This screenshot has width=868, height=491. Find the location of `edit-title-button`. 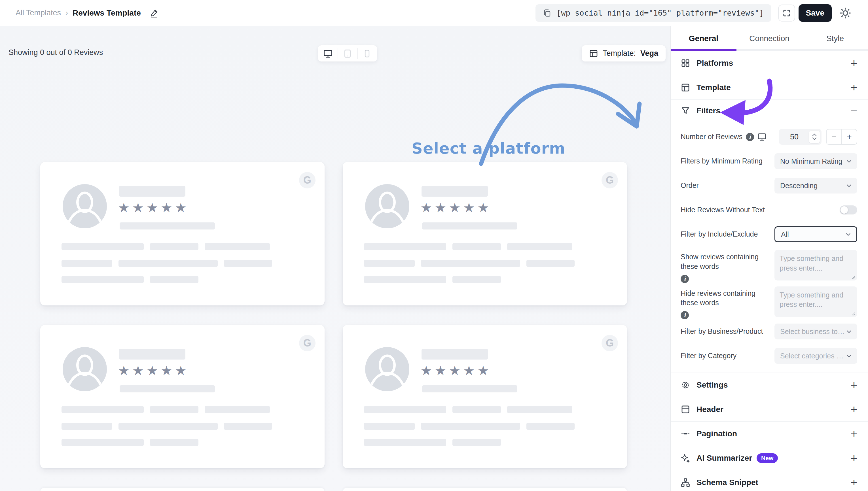

edit-title-button is located at coordinates (154, 13).